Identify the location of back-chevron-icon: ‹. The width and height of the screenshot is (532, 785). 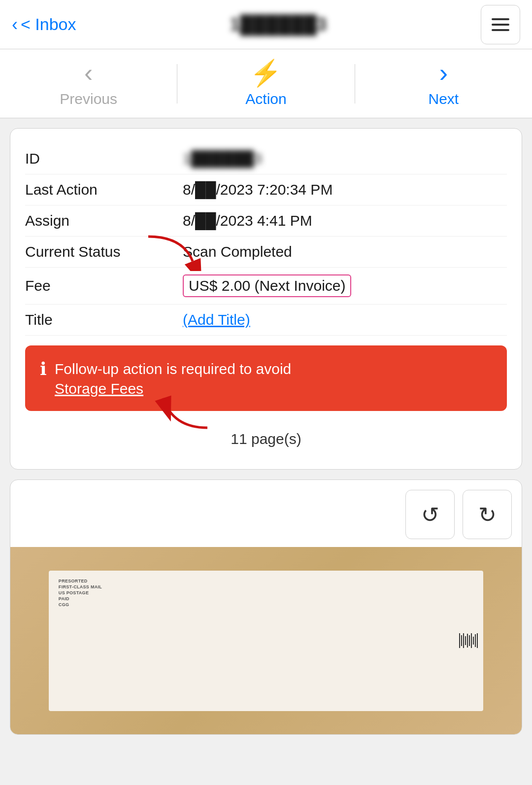
(15, 25).